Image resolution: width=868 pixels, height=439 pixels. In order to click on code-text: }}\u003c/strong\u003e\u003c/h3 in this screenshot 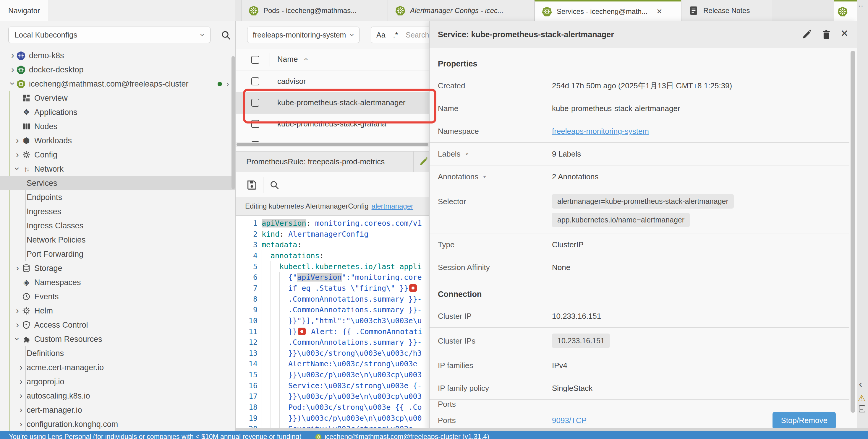, I will do `click(342, 353)`.